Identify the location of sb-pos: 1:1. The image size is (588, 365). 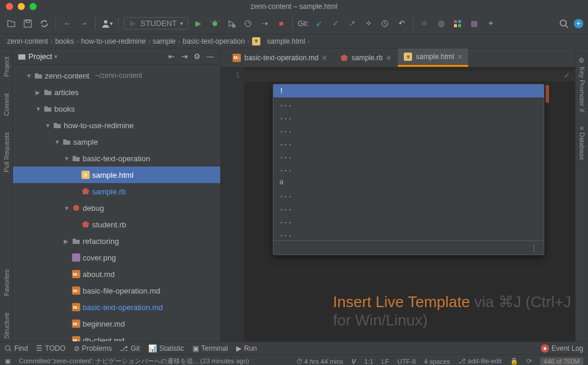
(368, 361).